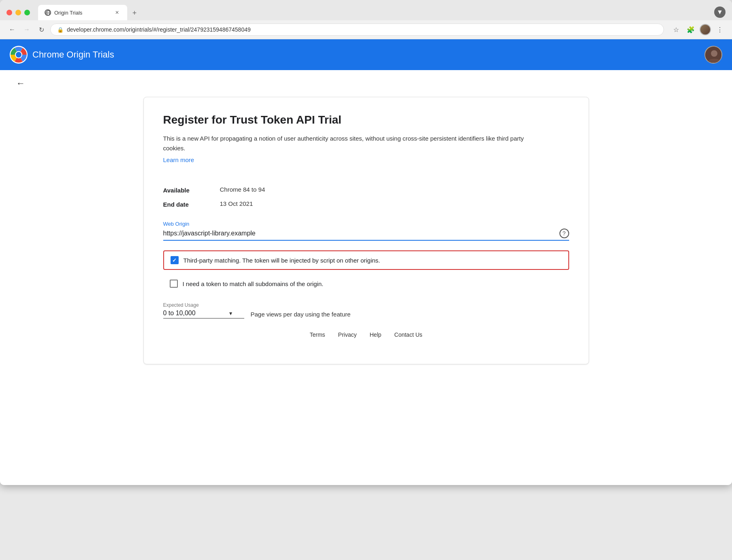  Describe the element at coordinates (366, 271) in the screenshot. I see `checkbox-group: ✓ Third-party matching. The token will b…` at that location.